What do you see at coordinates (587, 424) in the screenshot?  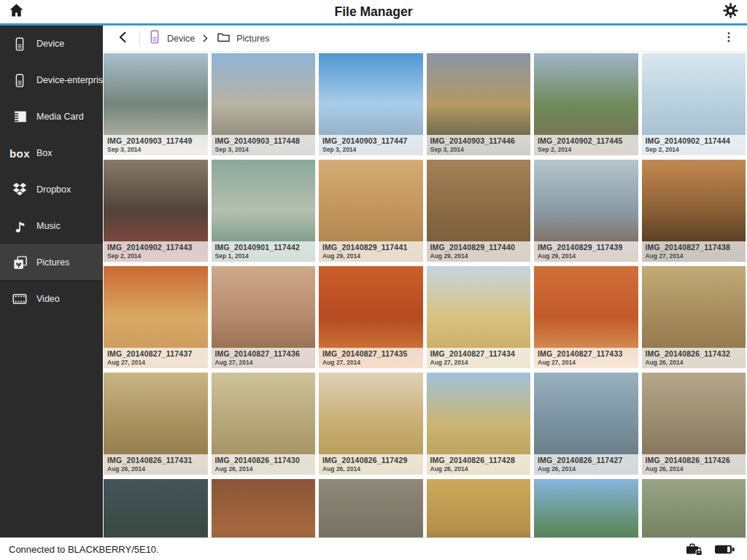 I see `file-tile: IMG_20140826_117427Aug 26, 2014` at bounding box center [587, 424].